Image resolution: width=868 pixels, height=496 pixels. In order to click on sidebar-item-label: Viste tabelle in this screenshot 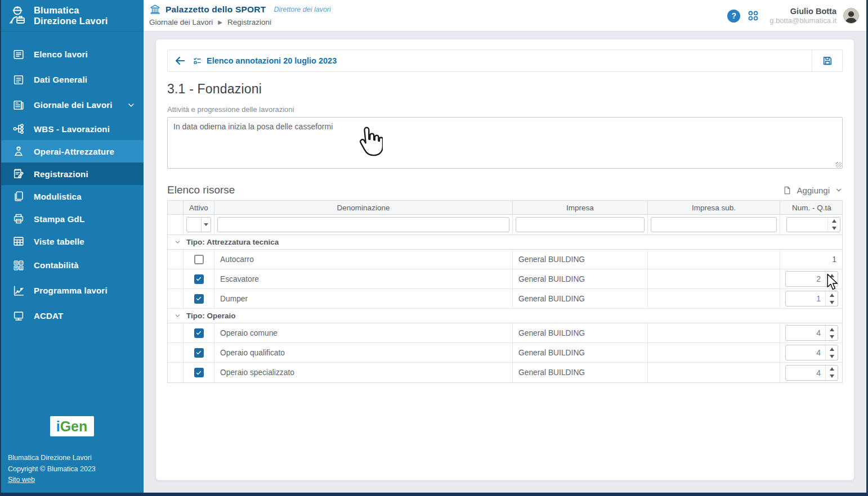, I will do `click(59, 242)`.